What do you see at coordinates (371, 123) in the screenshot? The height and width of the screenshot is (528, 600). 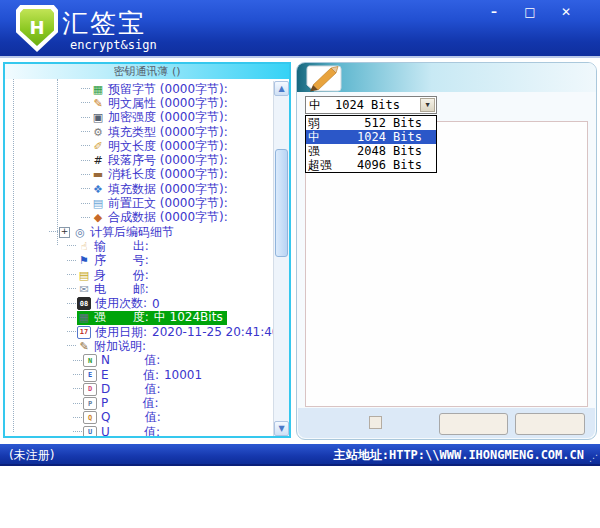 I see `dropdown-option-512-bits: 弱512 Bits` at bounding box center [371, 123].